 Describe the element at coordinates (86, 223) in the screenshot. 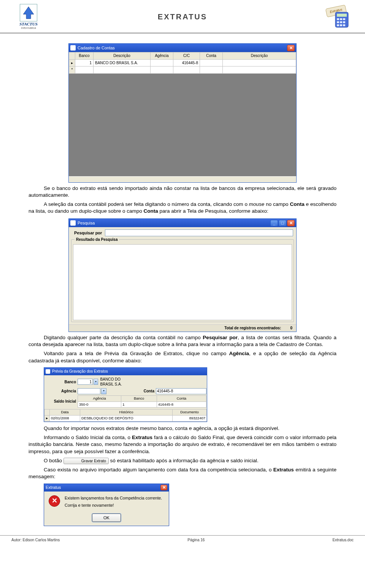

I see `window-title: Pesquisa` at that location.